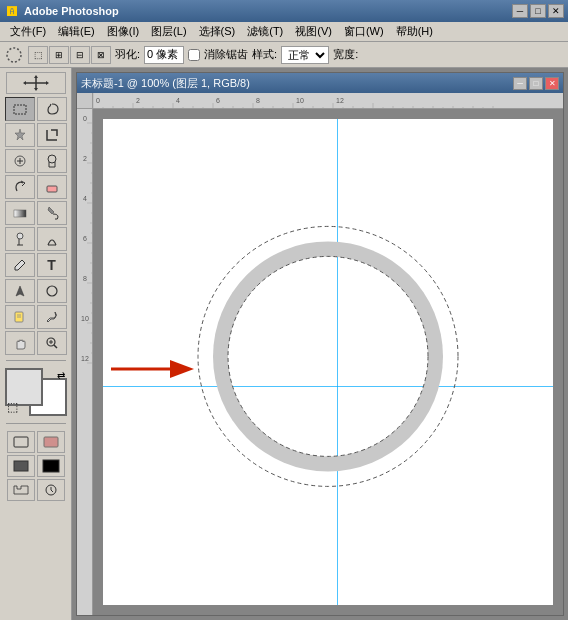  I want to click on svg-text: 0, so click(98, 100).